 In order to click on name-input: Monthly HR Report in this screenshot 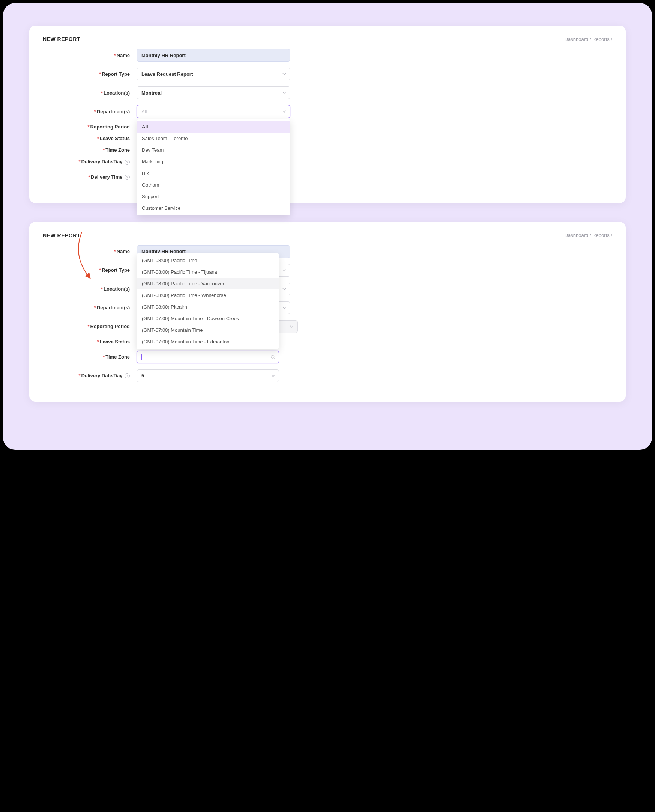, I will do `click(214, 55)`.